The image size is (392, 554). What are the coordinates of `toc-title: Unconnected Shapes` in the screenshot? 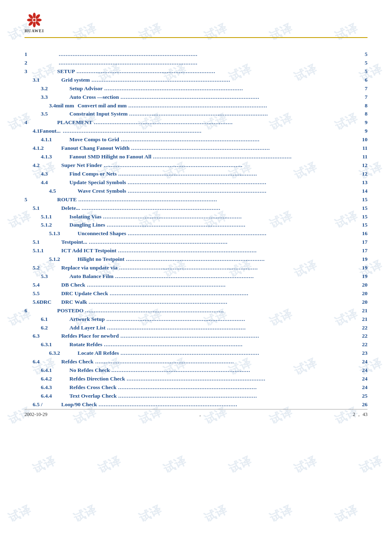 It's located at (102, 234).